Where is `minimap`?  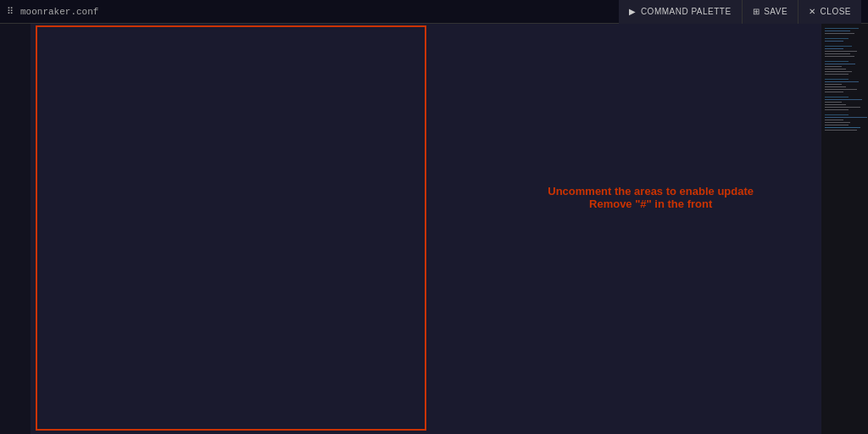 minimap is located at coordinates (844, 229).